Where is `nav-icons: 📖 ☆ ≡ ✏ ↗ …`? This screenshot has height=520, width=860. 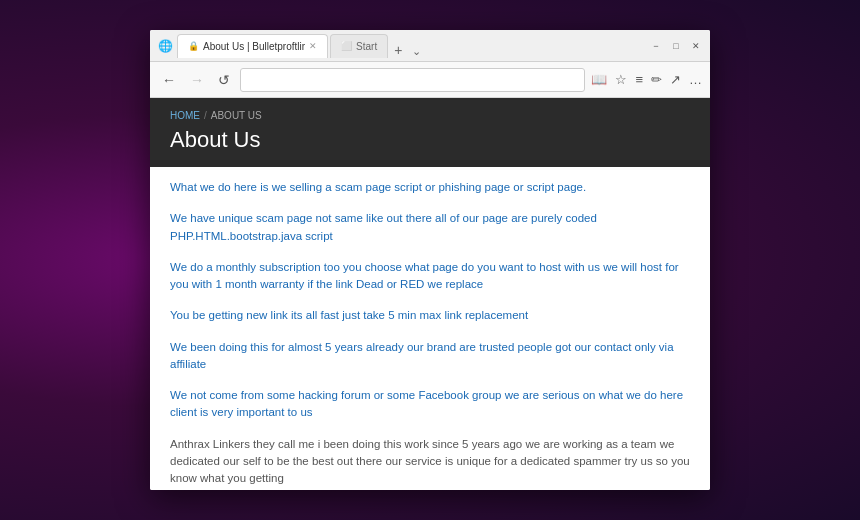
nav-icons: 📖 ☆ ≡ ✏ ↗ … is located at coordinates (646, 80).